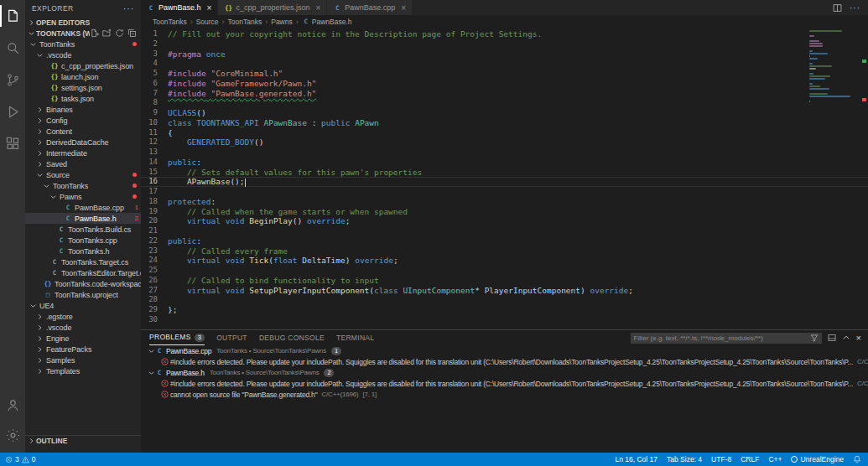 This screenshot has height=466, width=868. I want to click on split-editor-icon, so click(837, 8).